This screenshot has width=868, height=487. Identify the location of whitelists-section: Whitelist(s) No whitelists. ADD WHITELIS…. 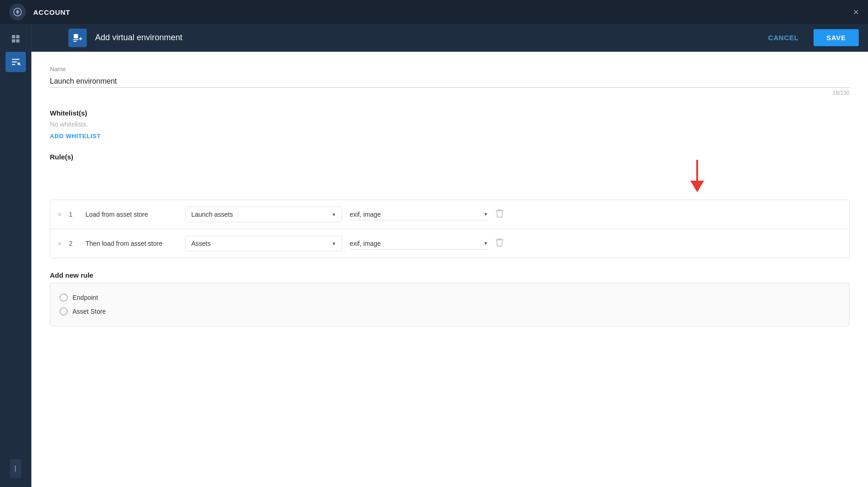
(450, 125).